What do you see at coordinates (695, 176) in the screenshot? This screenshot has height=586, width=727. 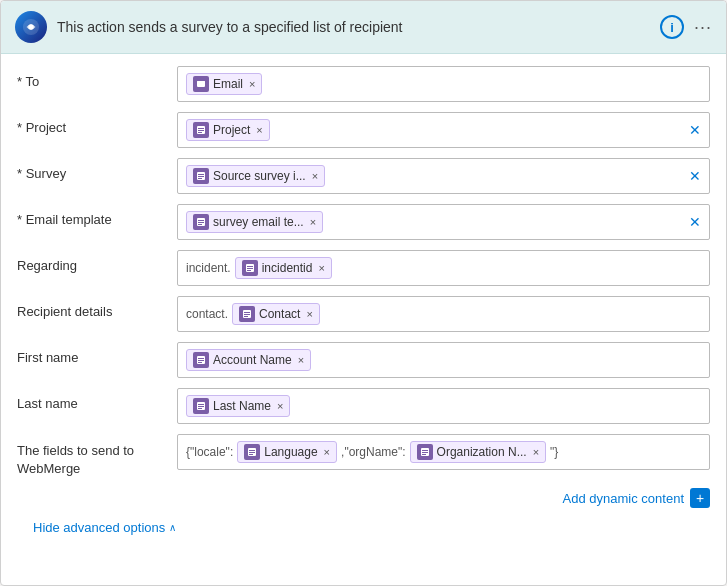 I see `survey-field-clear: ✕` at bounding box center [695, 176].